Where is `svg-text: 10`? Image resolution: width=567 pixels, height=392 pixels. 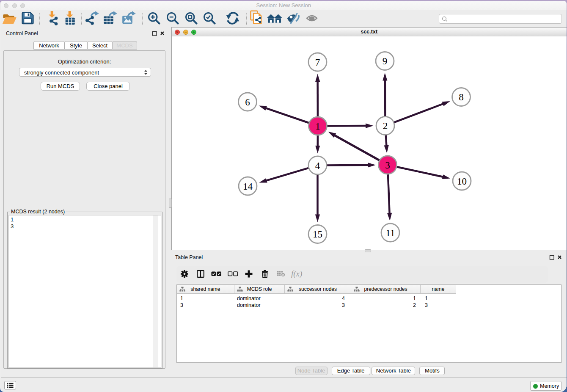
svg-text: 10 is located at coordinates (462, 181).